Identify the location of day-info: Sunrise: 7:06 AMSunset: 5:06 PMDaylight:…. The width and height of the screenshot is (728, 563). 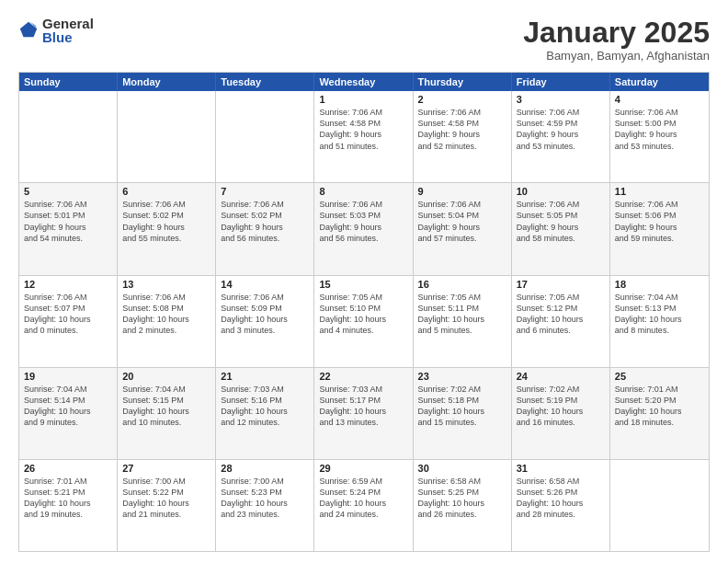
(660, 221).